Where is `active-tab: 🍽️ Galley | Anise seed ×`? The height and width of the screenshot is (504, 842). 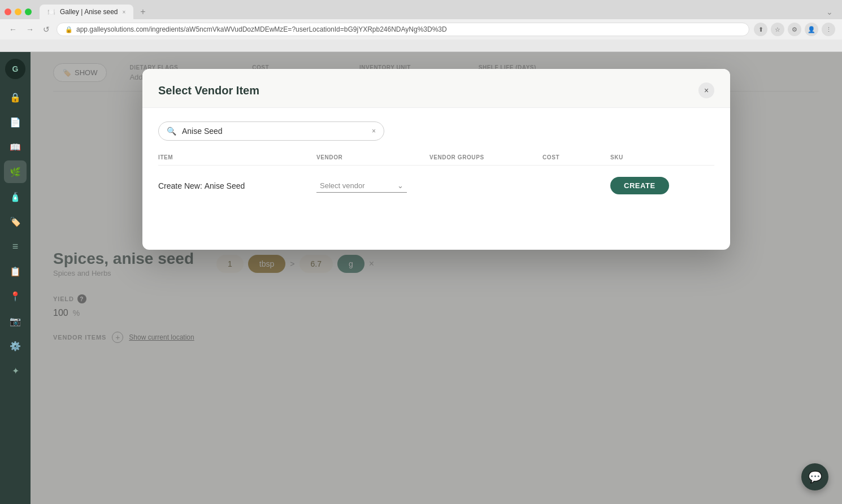 active-tab: 🍽️ Galley | Anise seed × is located at coordinates (86, 12).